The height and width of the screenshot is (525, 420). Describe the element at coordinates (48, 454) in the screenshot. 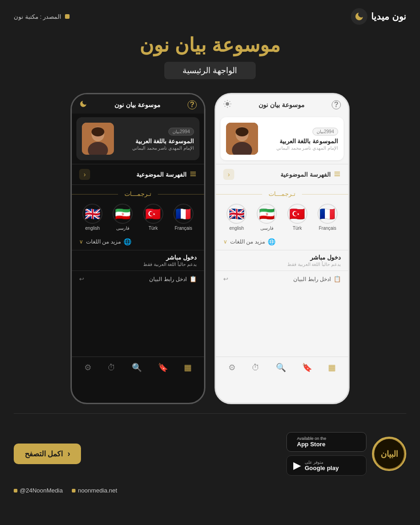

I see `browse-button: ‹ اكمل التصفح` at that location.